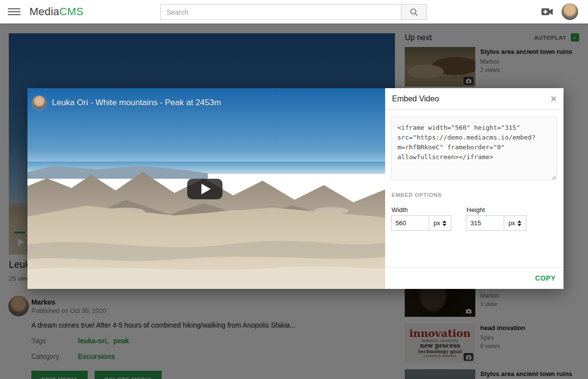 The height and width of the screenshot is (379, 588). I want to click on embed-code-textarea: <iframe width="560" height="315" src="ht…, so click(474, 148).